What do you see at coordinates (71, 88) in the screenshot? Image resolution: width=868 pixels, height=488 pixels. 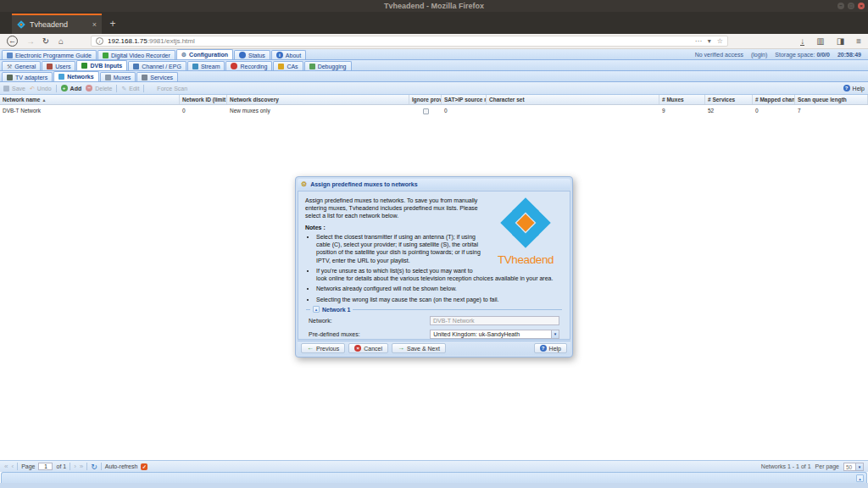 I see `add-button: + Add` at bounding box center [71, 88].